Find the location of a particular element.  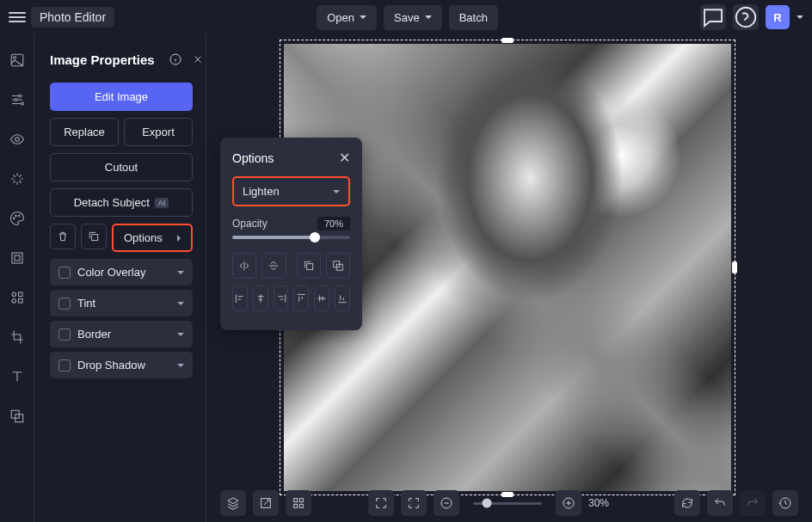

sparkle-tool-icon is located at coordinates (17, 179).